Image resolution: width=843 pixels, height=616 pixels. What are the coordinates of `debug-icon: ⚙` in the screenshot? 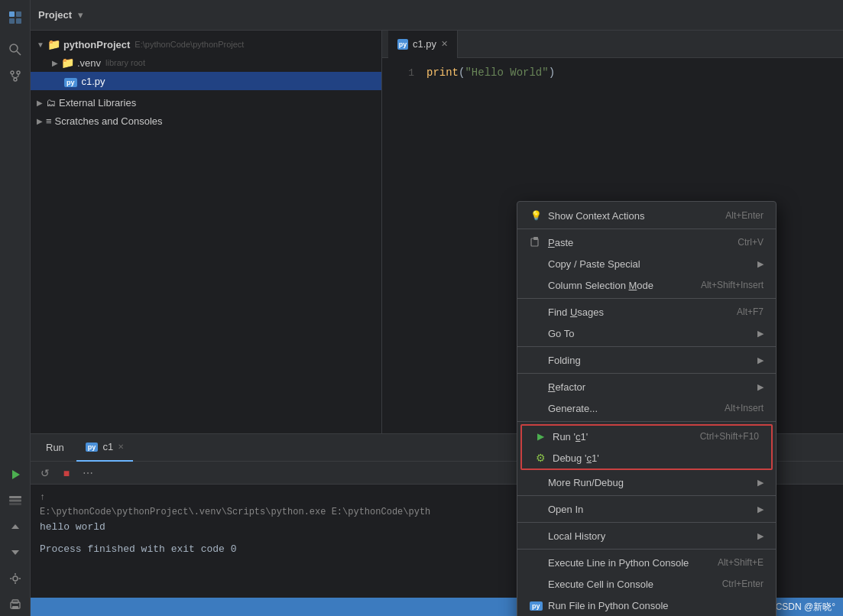 It's located at (540, 458).